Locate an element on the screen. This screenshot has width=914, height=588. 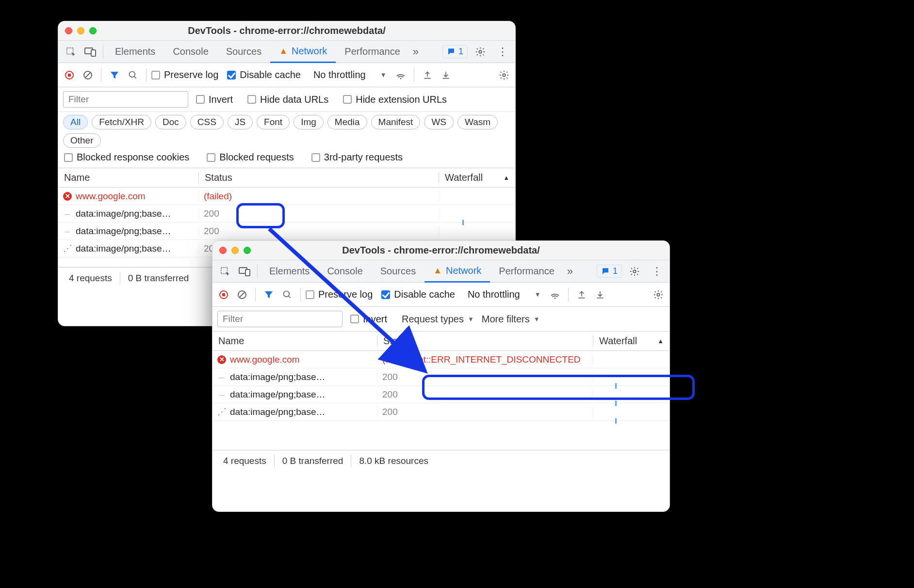
type-pill-doc: Doc is located at coordinates (171, 122).